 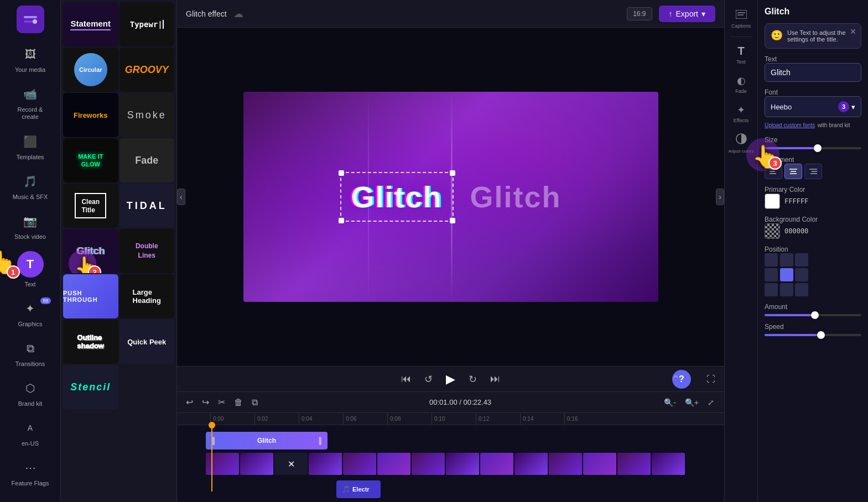 What do you see at coordinates (91, 115) in the screenshot?
I see `template-fireworks: Fireworks` at bounding box center [91, 115].